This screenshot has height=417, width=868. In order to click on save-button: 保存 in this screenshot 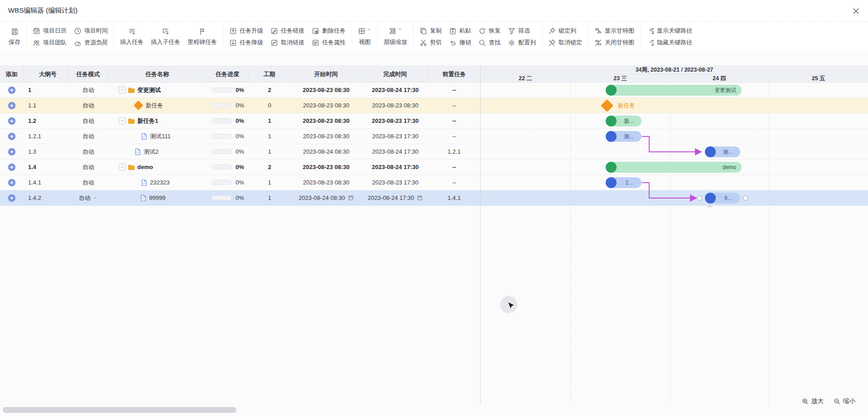, I will do `click(14, 37)`.